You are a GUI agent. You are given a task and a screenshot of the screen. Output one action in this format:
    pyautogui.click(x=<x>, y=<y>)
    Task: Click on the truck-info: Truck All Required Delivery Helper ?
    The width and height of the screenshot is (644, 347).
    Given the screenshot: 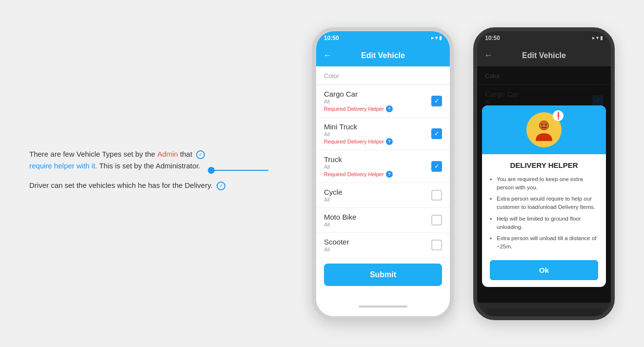 What is the action you would take?
    pyautogui.click(x=378, y=166)
    